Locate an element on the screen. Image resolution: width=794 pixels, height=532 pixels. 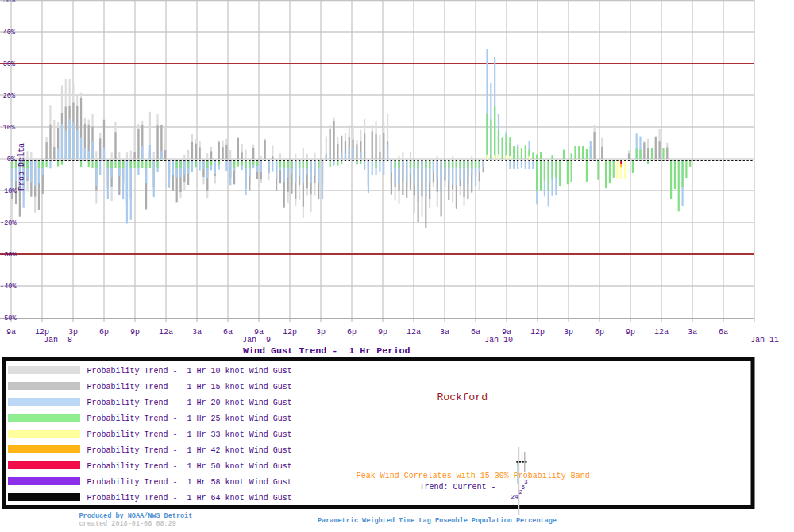
svg-text:Probability Trend - 1 Hr 50 k: Probability Trend - 1 Hr 50 knot Wind Gu… is located at coordinates (190, 467).